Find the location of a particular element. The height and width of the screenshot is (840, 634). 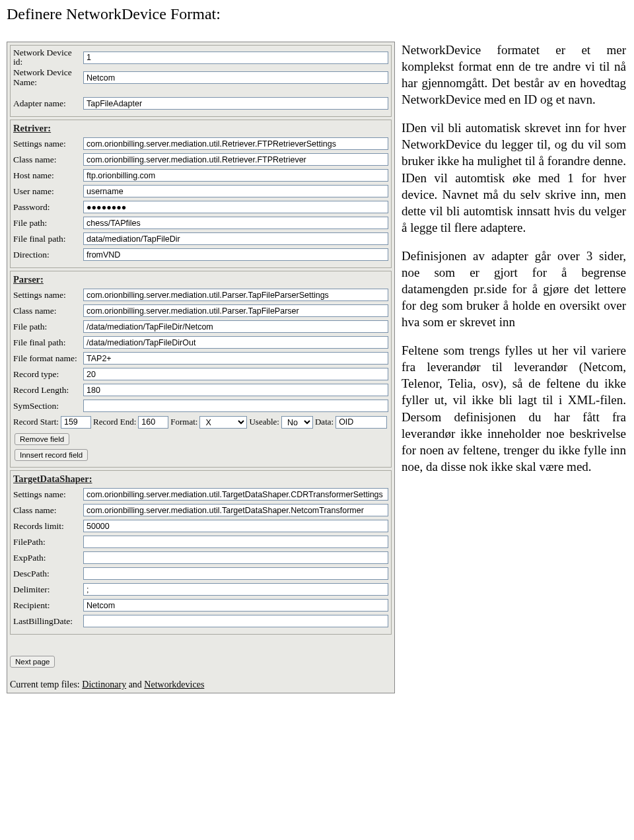

retriever-class-input is located at coordinates (236, 160).